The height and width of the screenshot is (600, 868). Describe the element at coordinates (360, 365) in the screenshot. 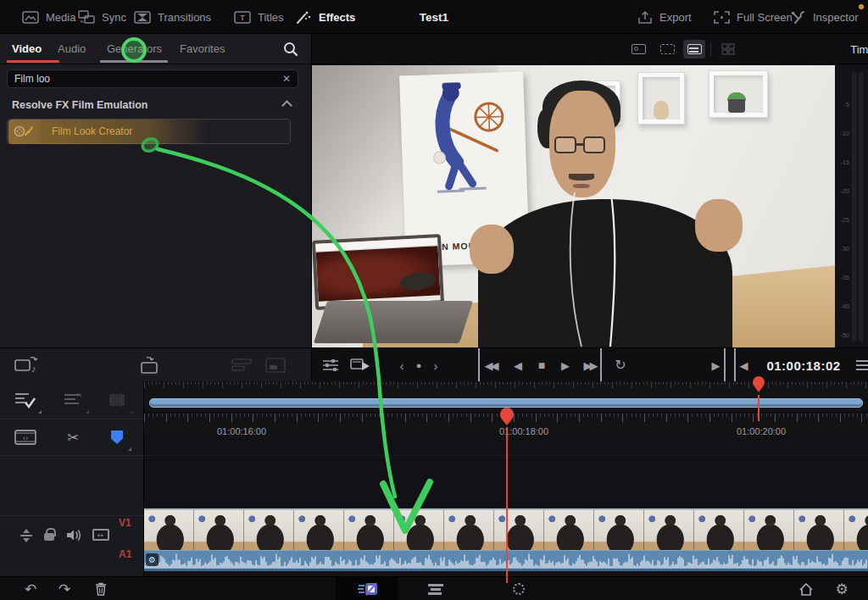

I see `play-around-icon` at that location.